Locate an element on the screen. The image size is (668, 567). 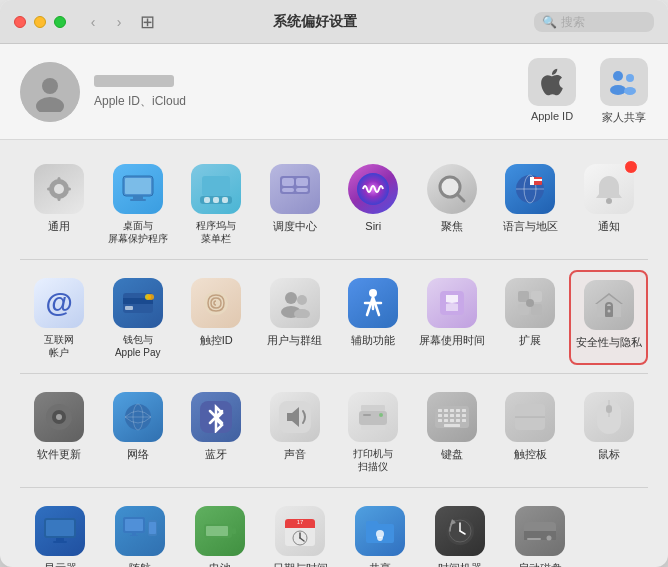
window-title: 系统偏好设置 is located at coordinates (314, 22).